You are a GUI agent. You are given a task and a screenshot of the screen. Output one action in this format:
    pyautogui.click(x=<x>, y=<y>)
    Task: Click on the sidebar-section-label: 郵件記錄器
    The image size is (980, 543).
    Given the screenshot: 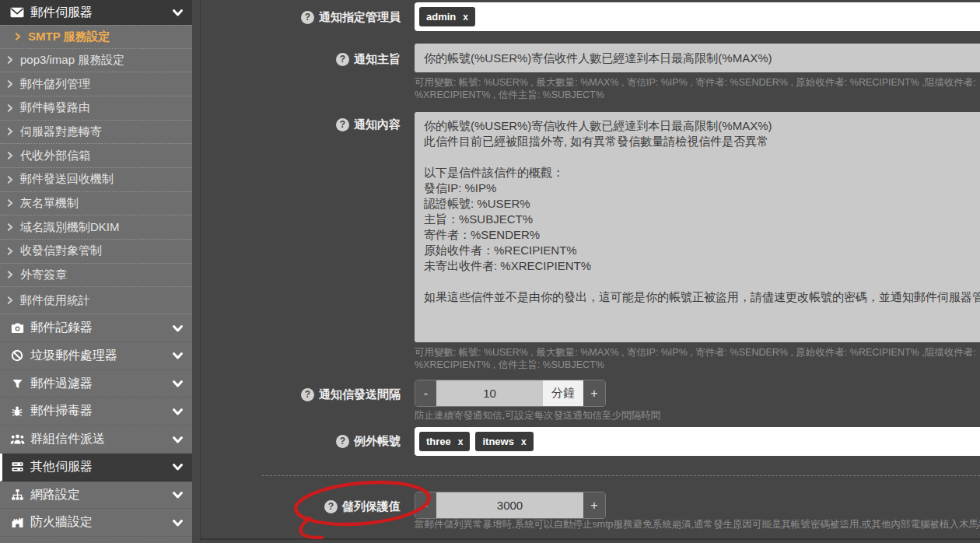 What is the action you would take?
    pyautogui.click(x=61, y=328)
    